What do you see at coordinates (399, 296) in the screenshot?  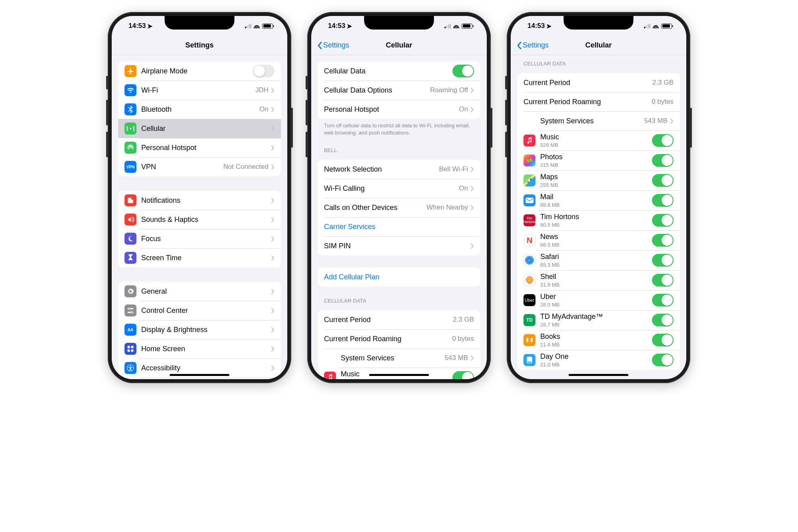 I see `cellular-data-section-header: CELLULAR DATA` at bounding box center [399, 296].